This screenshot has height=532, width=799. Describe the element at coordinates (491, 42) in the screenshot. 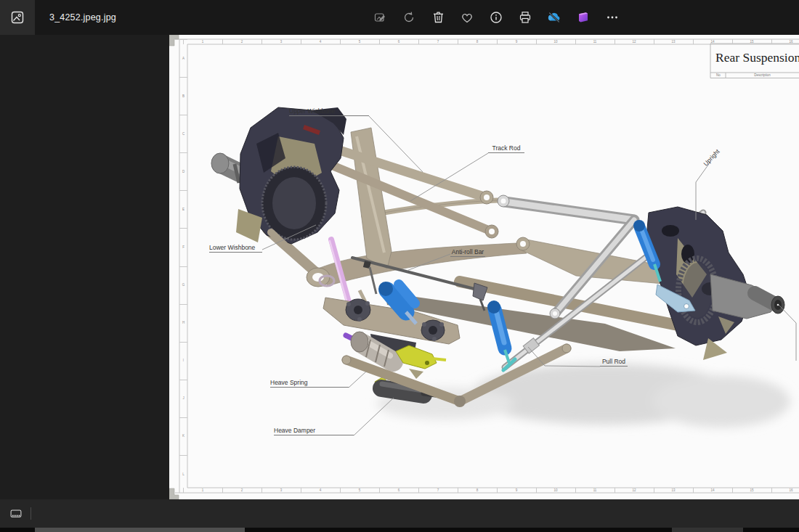

I see `top-ruler: 12345678910111213141516` at that location.